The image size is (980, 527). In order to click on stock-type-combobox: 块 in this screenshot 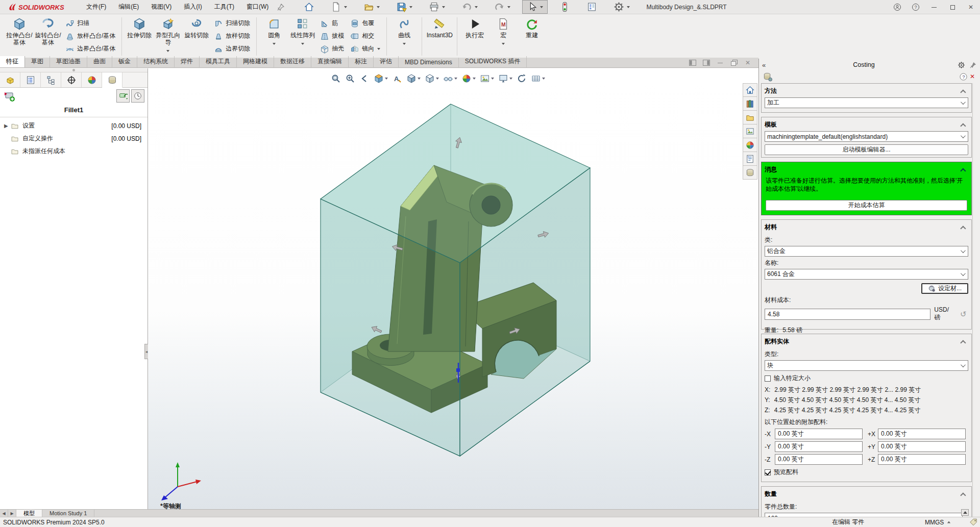, I will do `click(867, 365)`.